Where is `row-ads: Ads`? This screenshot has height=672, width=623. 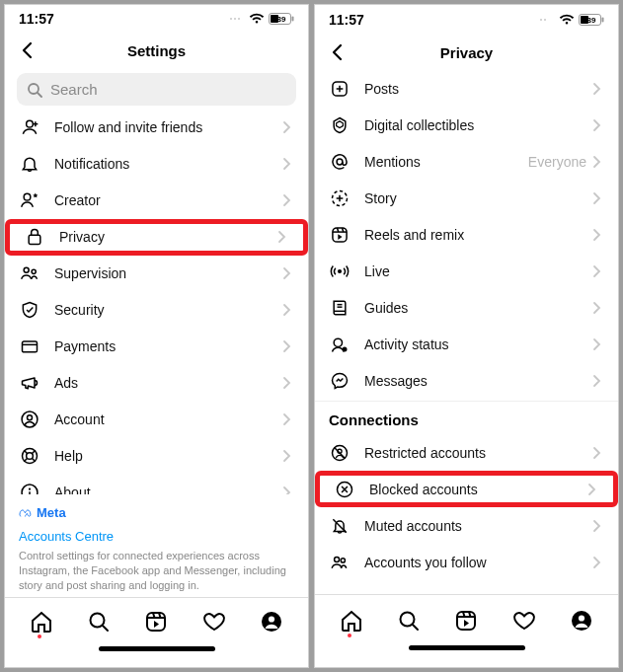 row-ads: Ads is located at coordinates (156, 383).